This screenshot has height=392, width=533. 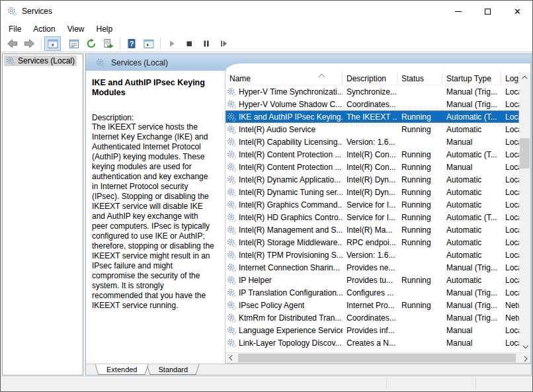 What do you see at coordinates (284, 167) in the screenshot?
I see `service-name-cell: Intel(R) Content Protection ...` at bounding box center [284, 167].